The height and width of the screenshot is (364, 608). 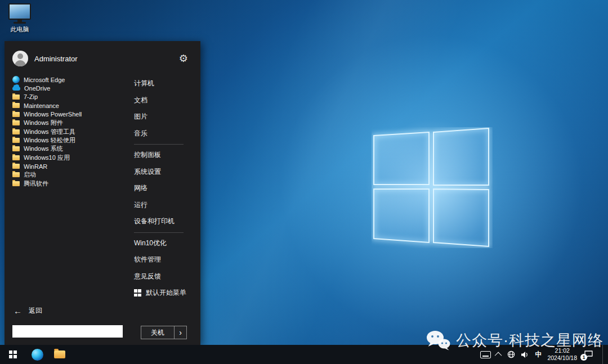 I want to click on touch-keyboard-icon, so click(x=485, y=354).